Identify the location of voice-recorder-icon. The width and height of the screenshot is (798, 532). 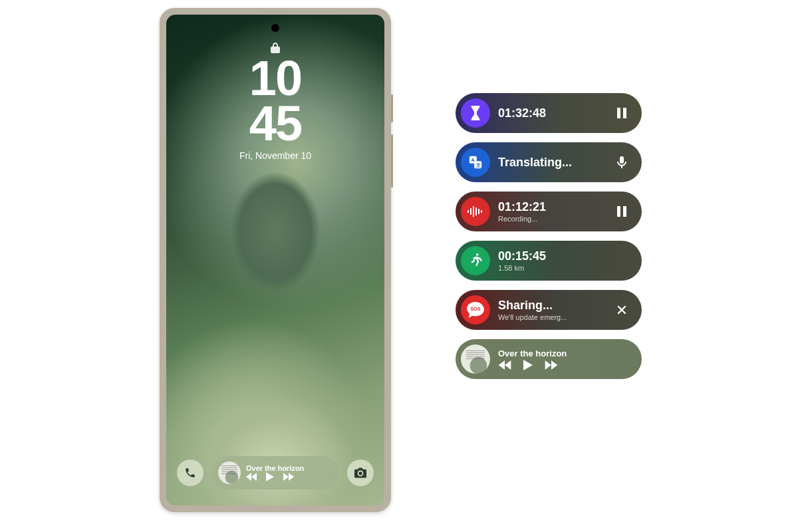
(475, 211).